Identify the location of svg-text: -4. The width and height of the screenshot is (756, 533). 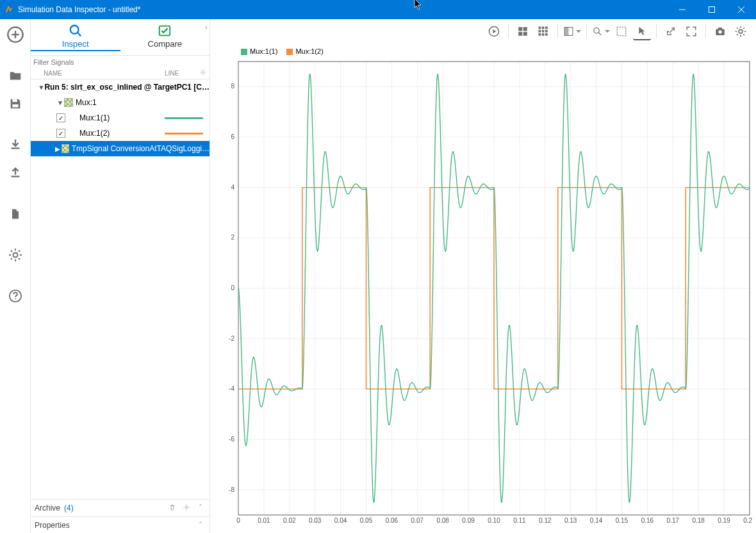
(232, 388).